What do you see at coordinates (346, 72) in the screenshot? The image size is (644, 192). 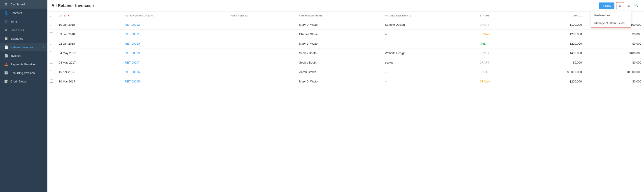 I see `table-row: 15 Apr 2017 RET-00006 Aaron Brown -- SEN…` at bounding box center [346, 72].